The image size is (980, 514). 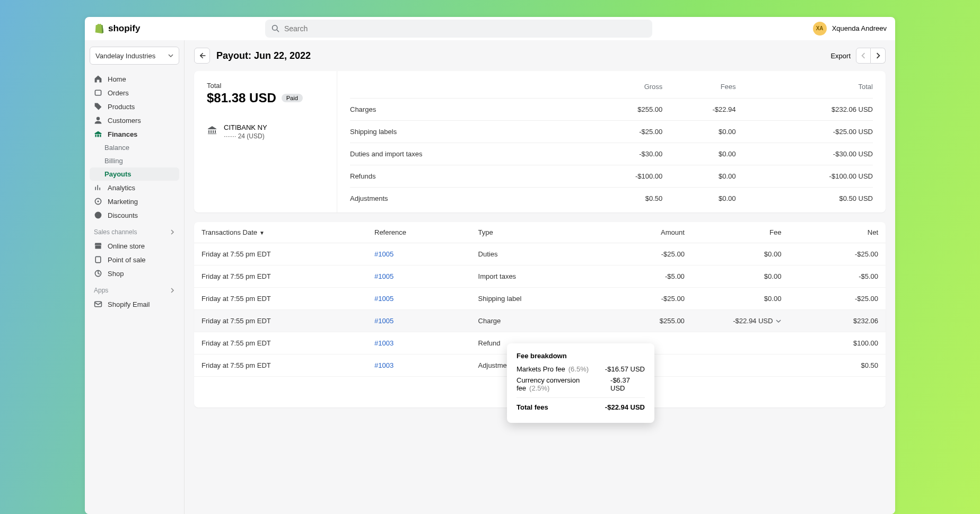 What do you see at coordinates (619, 88) in the screenshot?
I see `col-gross: Gross` at bounding box center [619, 88].